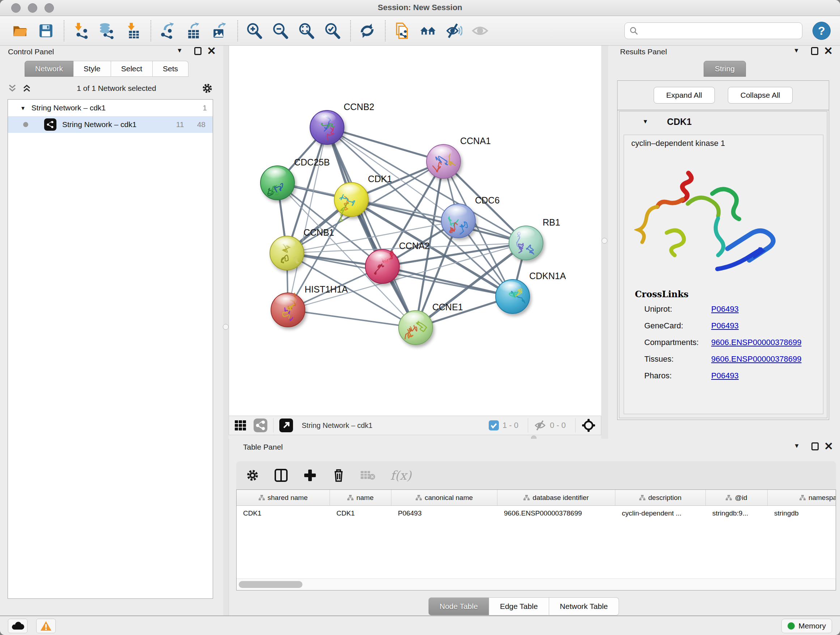 This screenshot has width=840, height=635. Describe the element at coordinates (661, 498) in the screenshot. I see `column-header: description` at that location.